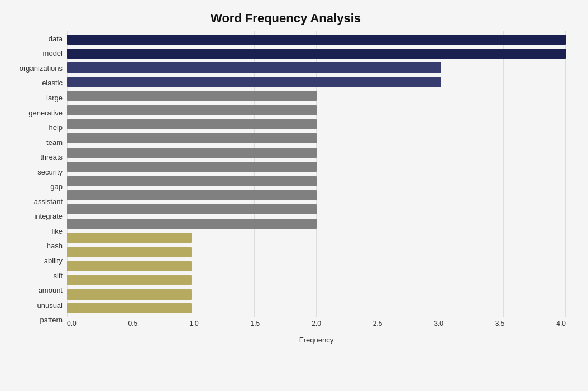  What do you see at coordinates (316, 325) in the screenshot?
I see `x-axis: 0.00.51.01.52.02.53.03.54.0` at bounding box center [316, 325].